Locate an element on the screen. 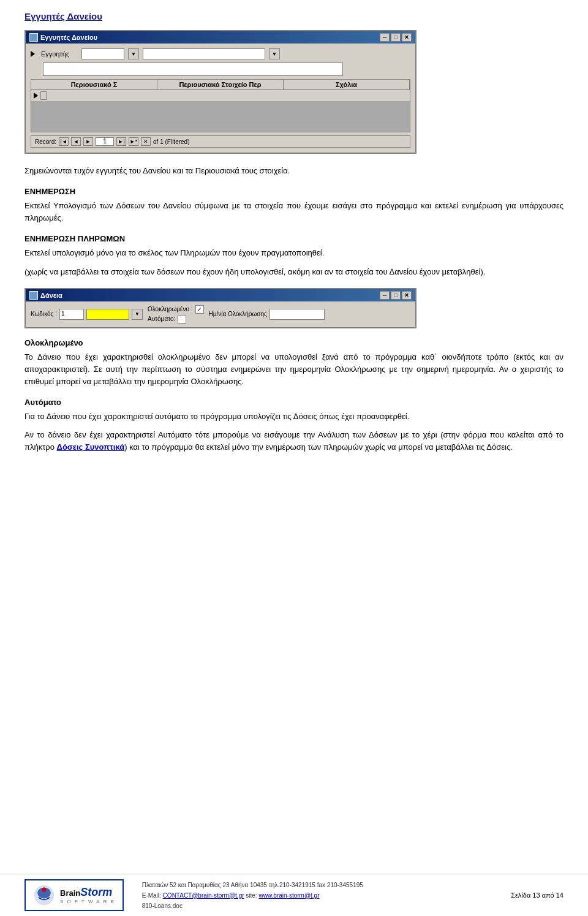 The image size is (588, 916). logo-brainstorm: BrainStorm is located at coordinates (88, 892).